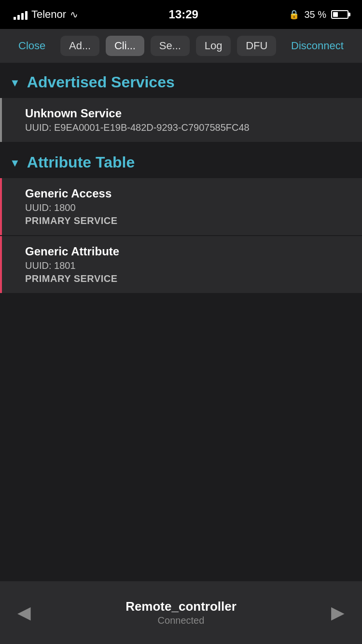  What do you see at coordinates (80, 46) in the screenshot?
I see `tab-advertised: Ad...` at bounding box center [80, 46].